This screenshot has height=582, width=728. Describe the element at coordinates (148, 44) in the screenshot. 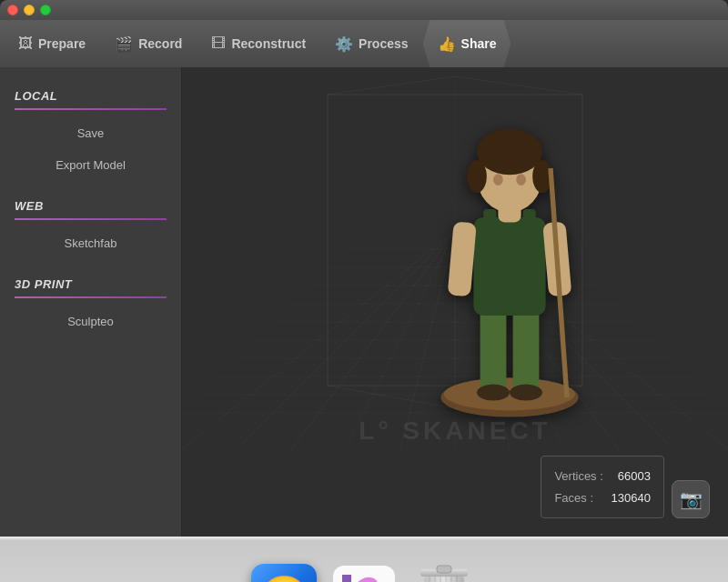

I see `nav-item-record: 🎬 Record` at that location.